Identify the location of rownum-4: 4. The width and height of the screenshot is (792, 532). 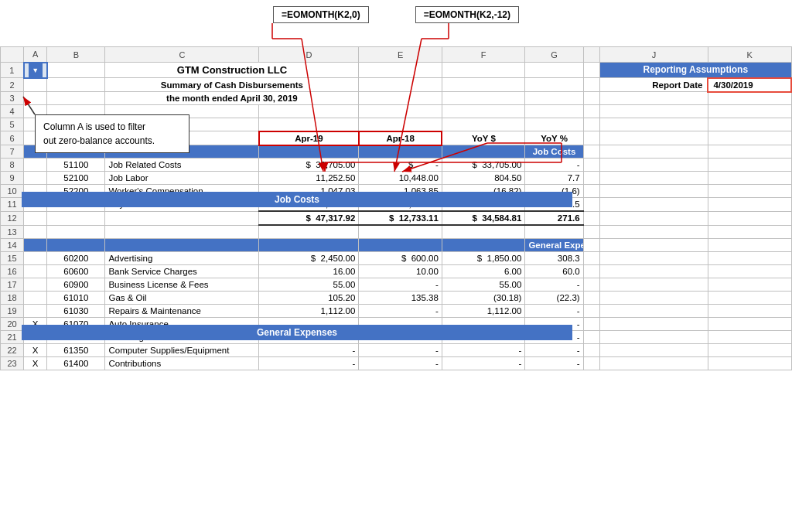
(12, 111).